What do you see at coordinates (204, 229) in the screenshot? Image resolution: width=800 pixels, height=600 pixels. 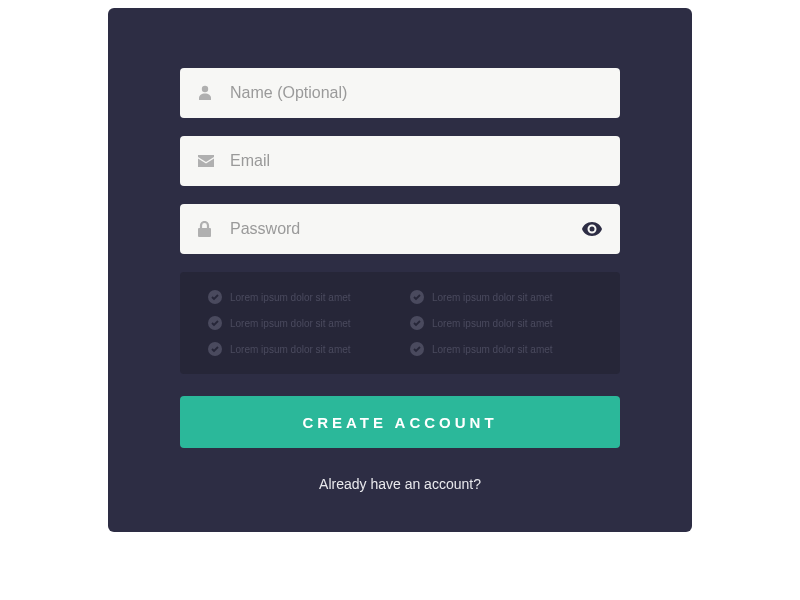 I see `lock-icon` at bounding box center [204, 229].